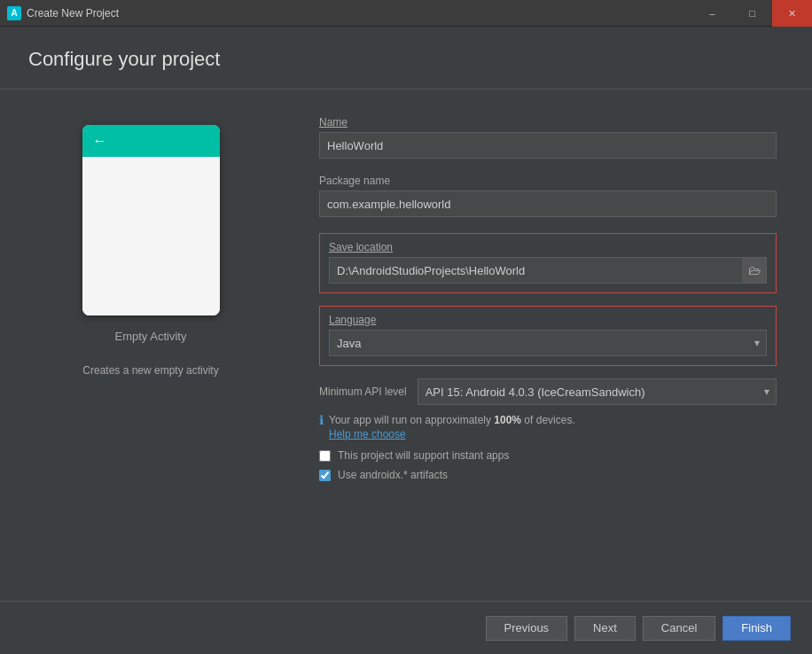  I want to click on save-location-input, so click(535, 270).